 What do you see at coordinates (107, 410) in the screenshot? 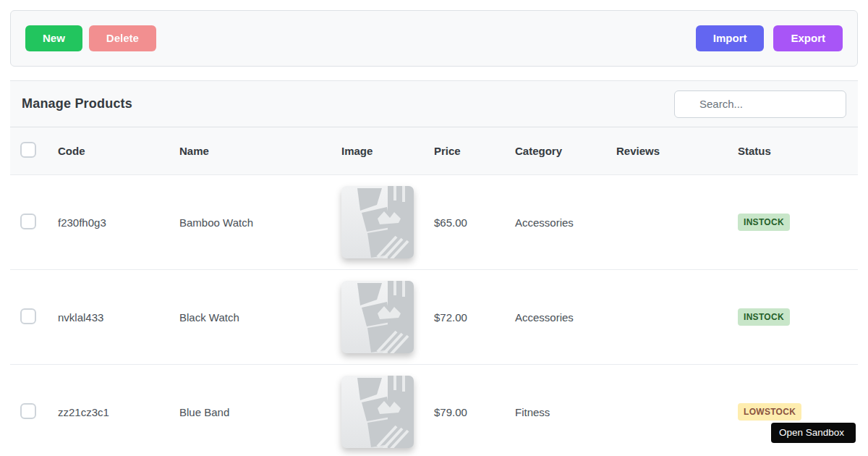
I see `code-cell: zz21cz3c1` at bounding box center [107, 410].